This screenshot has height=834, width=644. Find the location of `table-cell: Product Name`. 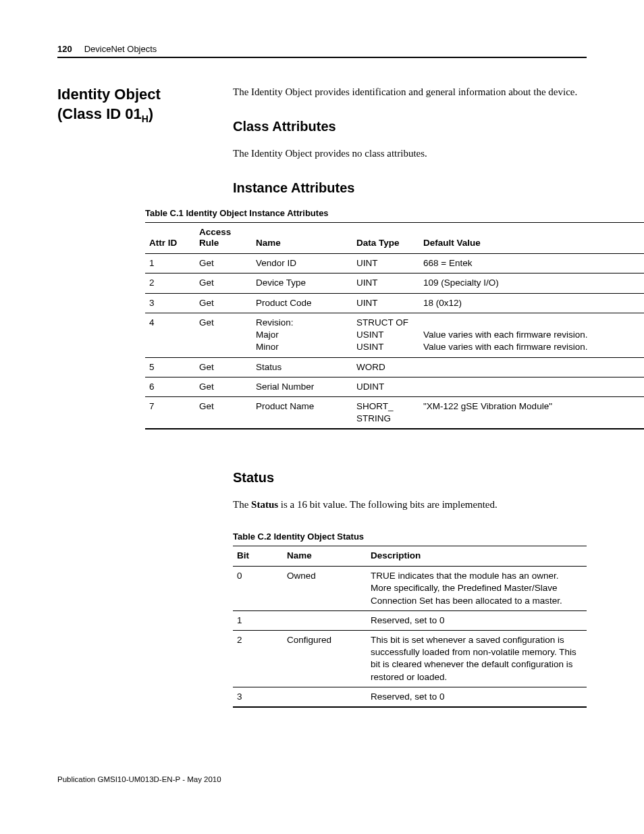

table-cell: Product Name is located at coordinates (302, 413).